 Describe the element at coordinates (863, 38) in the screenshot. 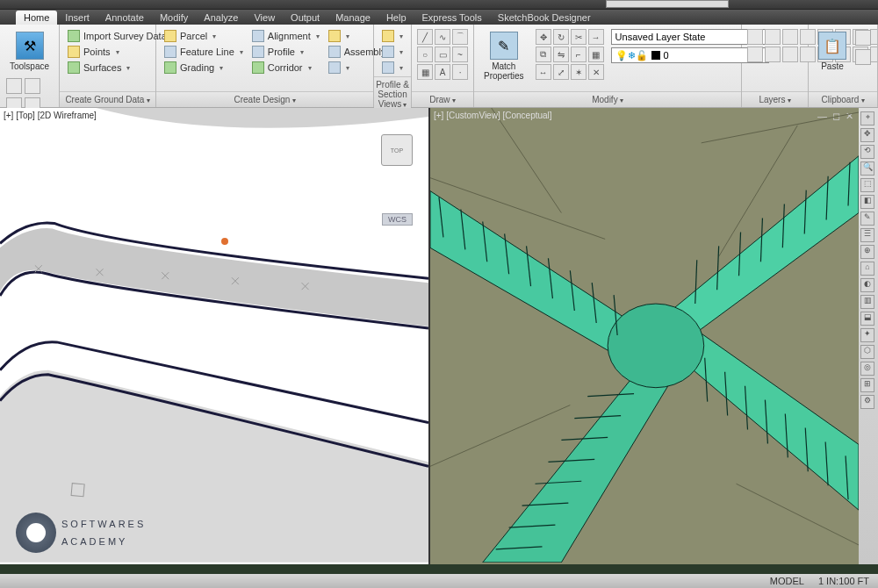

I see `clip-cut` at that location.